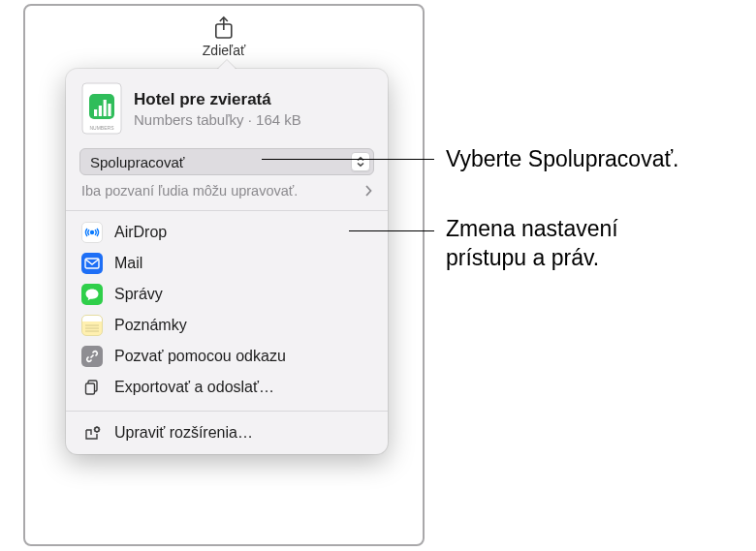 This screenshot has height=551, width=756. I want to click on menu-item-label: Poznámky, so click(151, 325).